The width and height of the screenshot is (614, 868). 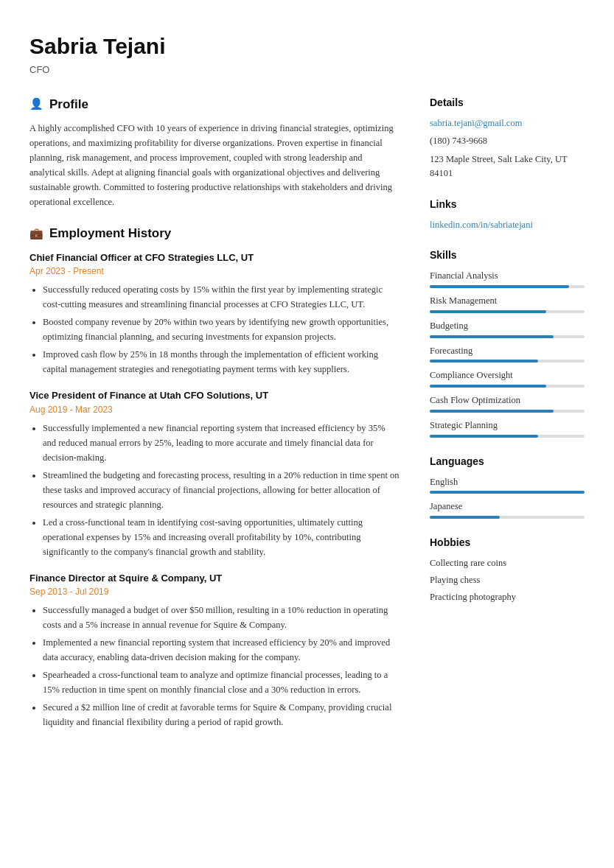 I want to click on job-item: Finance Director at Squire & Company, UT…, so click(x=215, y=651).